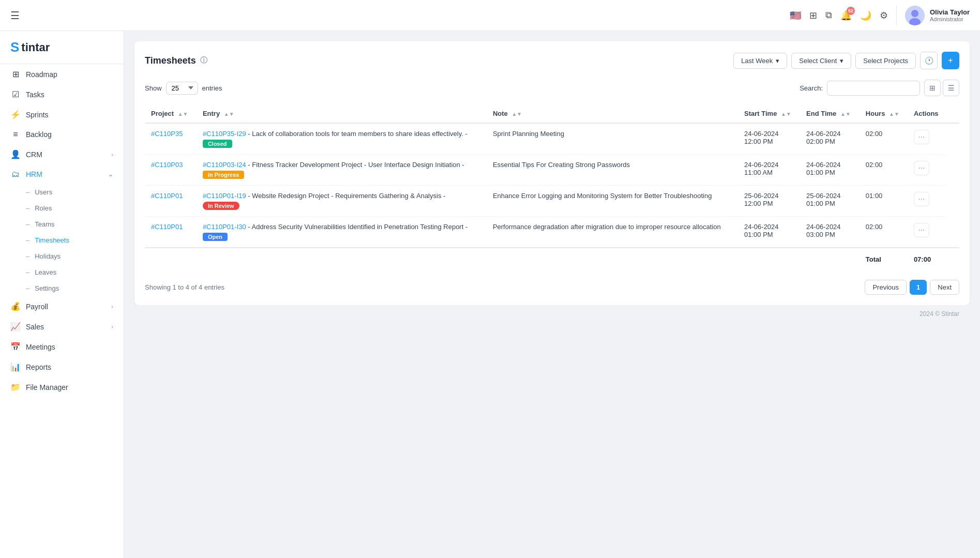 The width and height of the screenshot is (980, 558). What do you see at coordinates (62, 115) in the screenshot?
I see `sidebar-item-sprints: ⚡ Sprints` at bounding box center [62, 115].